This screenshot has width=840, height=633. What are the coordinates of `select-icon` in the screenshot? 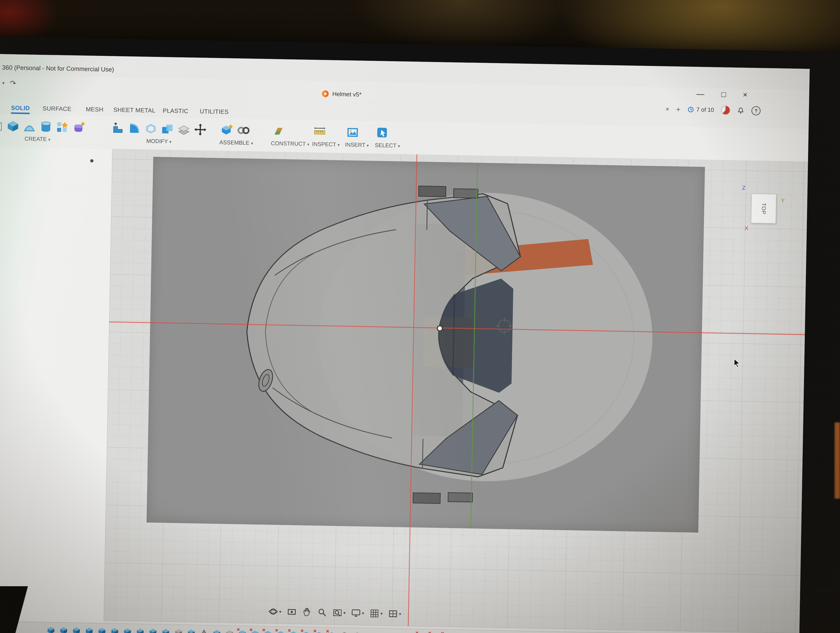 It's located at (382, 133).